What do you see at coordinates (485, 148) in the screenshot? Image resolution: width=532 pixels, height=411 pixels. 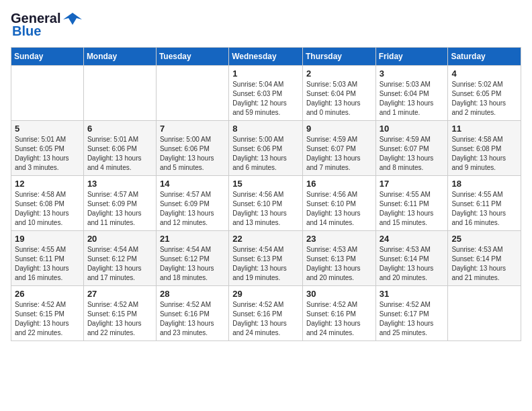 I see `calendar-day-cell: 11Sunrise: 4:58 AM Sunset: 6:08 PM Dayli…` at bounding box center [485, 148].